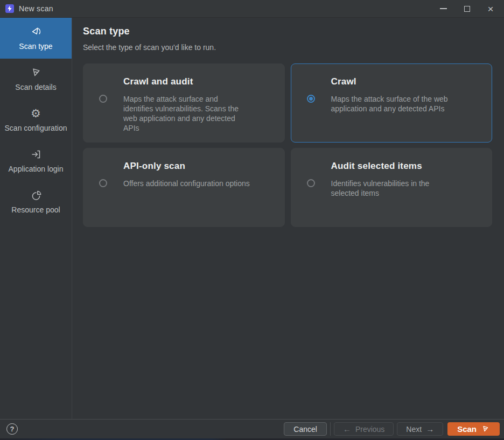 Image resolution: width=504 pixels, height=440 pixels. I want to click on arrow-left-icon: ←, so click(347, 429).